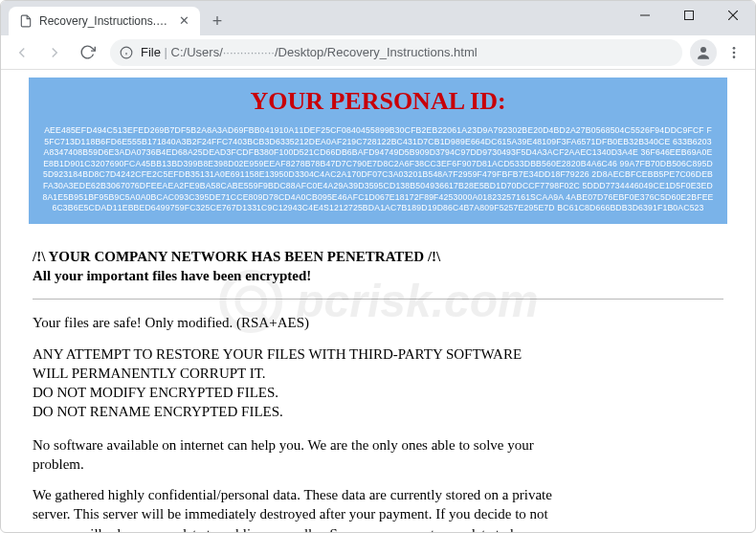 This screenshot has height=533, width=756. I want to click on line-safe: Your files are safe! Only modified. (RSA…, so click(300, 322).